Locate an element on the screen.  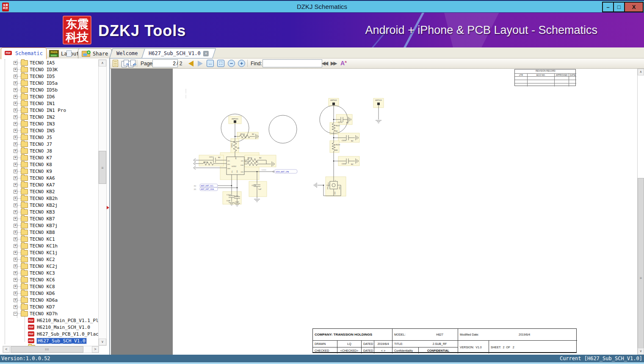
tree-folder-item: +TECNO J8 is located at coordinates (49, 151).